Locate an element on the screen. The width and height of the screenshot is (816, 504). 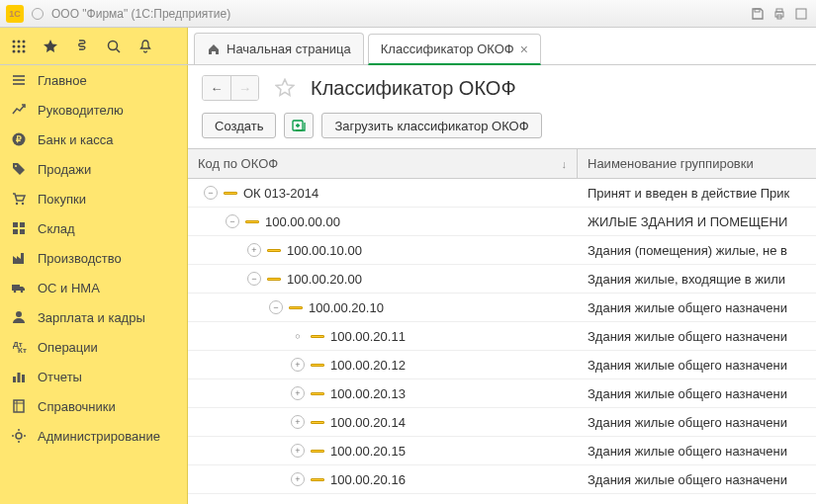
back-button: ← is located at coordinates (217, 88).